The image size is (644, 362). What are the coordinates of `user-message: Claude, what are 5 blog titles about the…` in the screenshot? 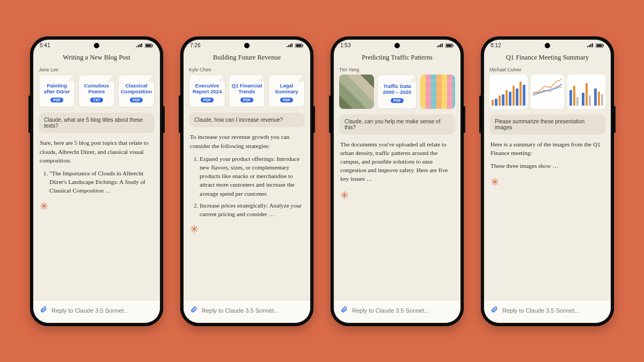 It's located at (97, 123).